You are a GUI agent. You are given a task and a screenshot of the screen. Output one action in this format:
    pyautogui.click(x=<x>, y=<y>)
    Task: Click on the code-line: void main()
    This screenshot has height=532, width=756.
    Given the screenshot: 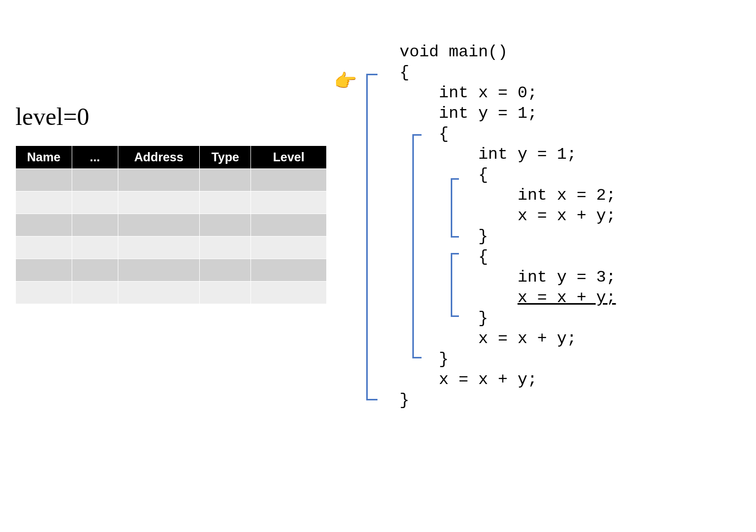 What is the action you would take?
    pyautogui.click(x=508, y=52)
    